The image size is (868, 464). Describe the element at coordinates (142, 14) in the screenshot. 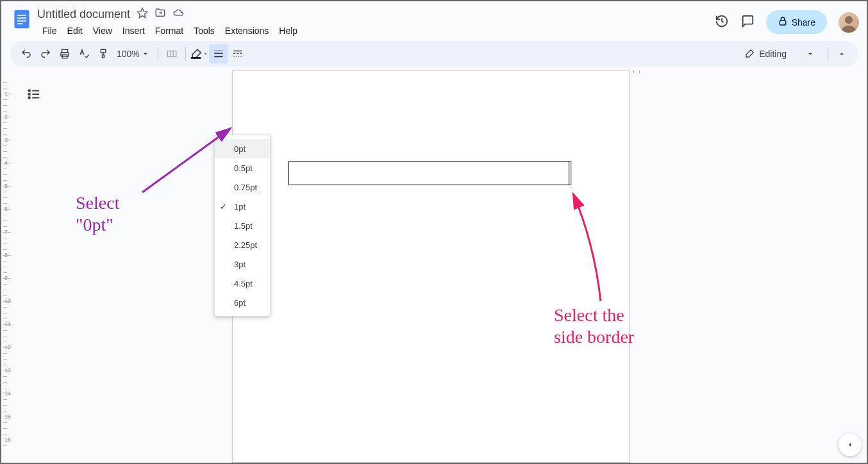

I see `star-icon` at that location.